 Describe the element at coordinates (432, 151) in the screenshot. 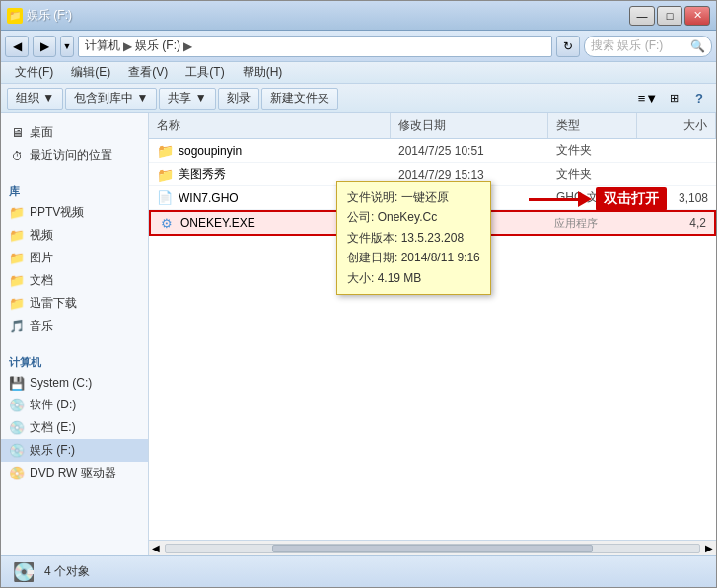

I see `file-row-sogoupinyin: 📁 sogoupinyin 2014/7/25 10:51 文件夹` at that location.